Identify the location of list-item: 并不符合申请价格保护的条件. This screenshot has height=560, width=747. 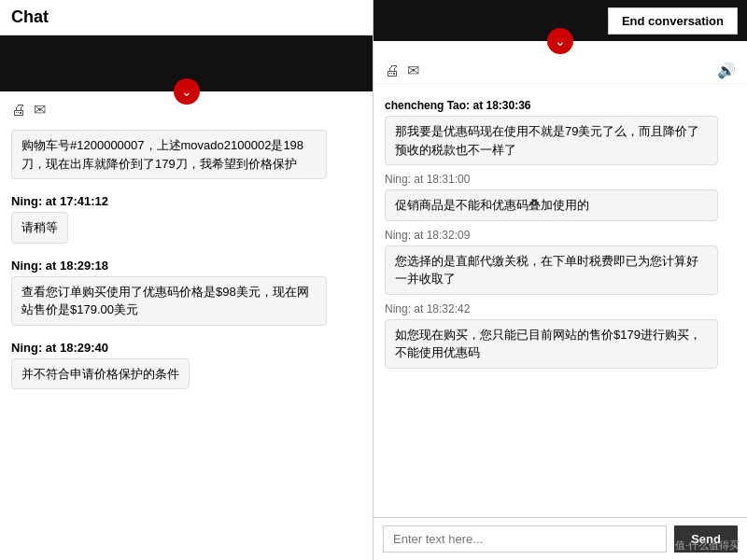
(101, 374).